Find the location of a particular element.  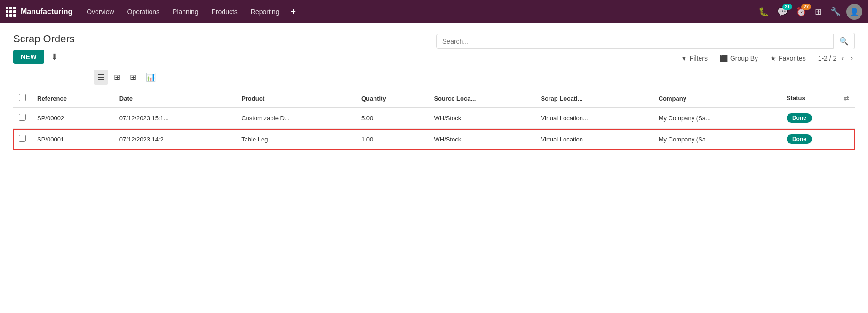

filters-button: ▼ Filters is located at coordinates (694, 58).